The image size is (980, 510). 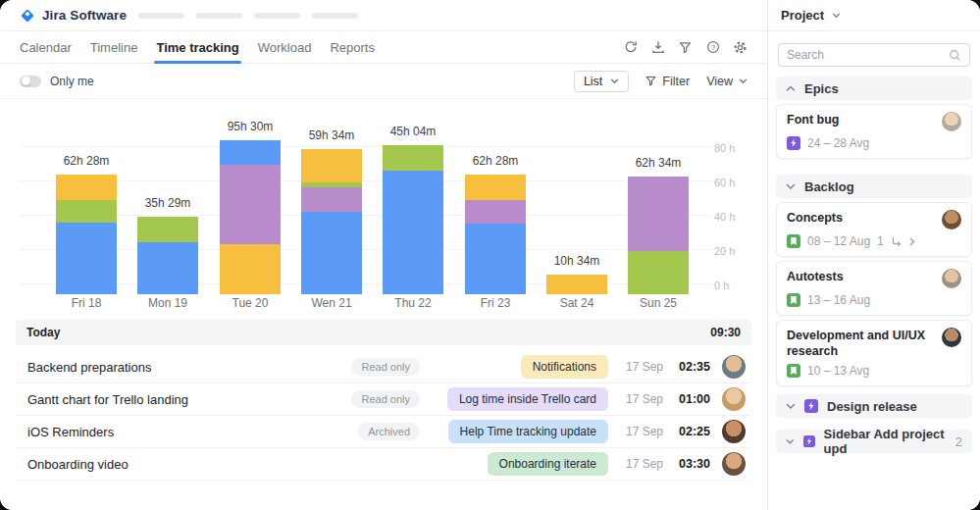 I want to click on card-development-and-ui-ux-research: Development and UI/UX research10 – 13 Av…, so click(x=874, y=353).